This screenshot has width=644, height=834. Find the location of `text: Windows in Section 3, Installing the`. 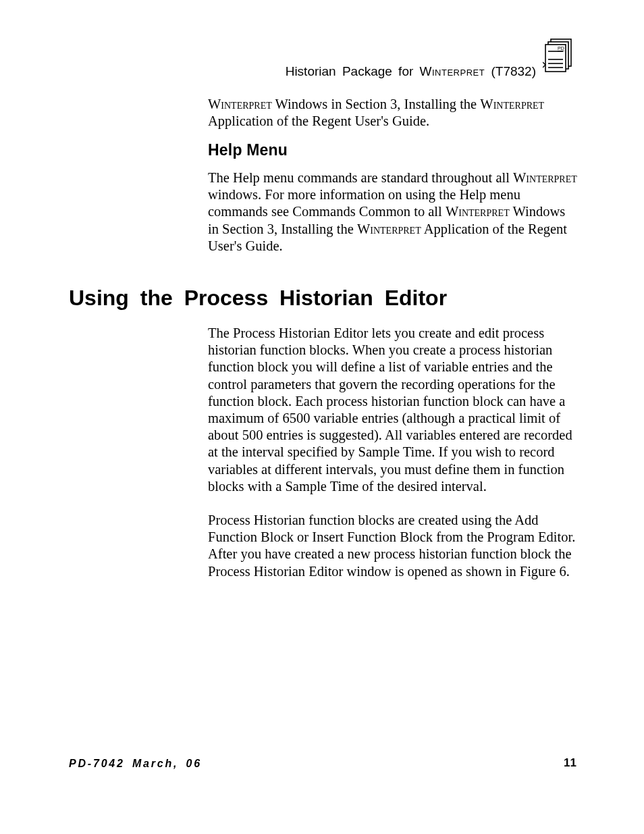

text: Windows in Section 3, Installing the is located at coordinates (377, 104).